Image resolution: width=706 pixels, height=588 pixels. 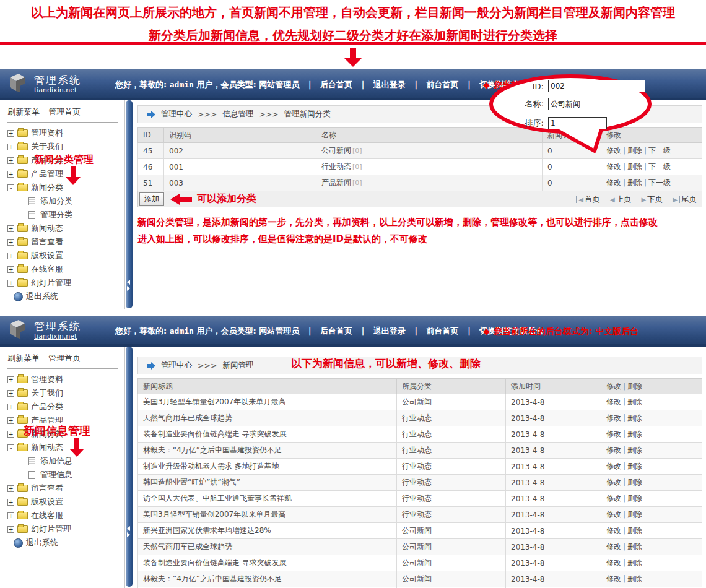 What do you see at coordinates (653, 199) in the screenshot?
I see `pagination-next: ▶下页` at bounding box center [653, 199].